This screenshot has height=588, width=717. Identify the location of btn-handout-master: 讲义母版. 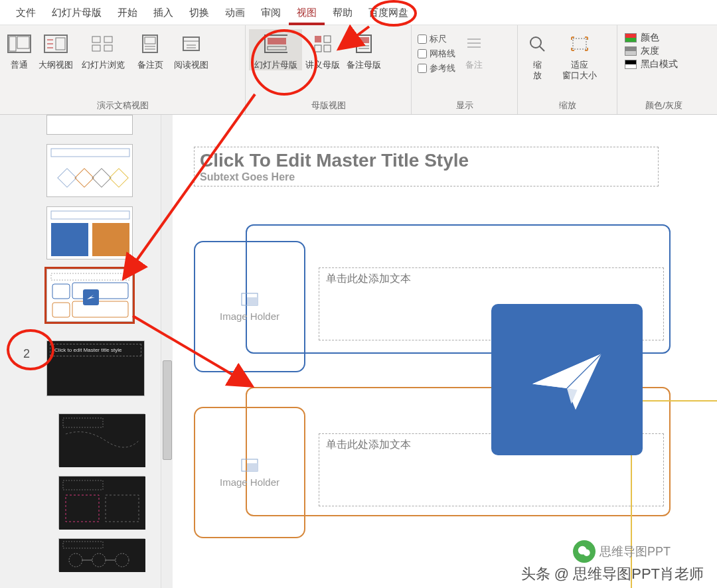
(323, 50).